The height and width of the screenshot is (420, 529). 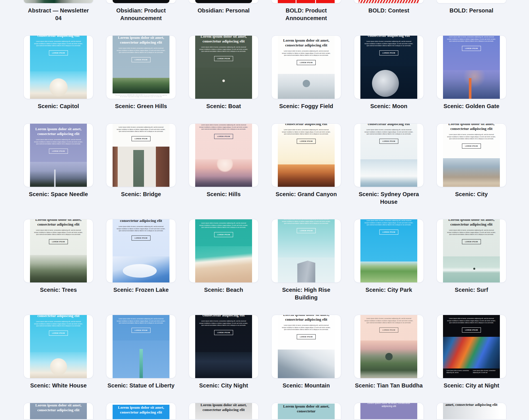 What do you see at coordinates (471, 411) in the screenshot?
I see `template-card: amet, consectetur adipiscing elit` at bounding box center [471, 411].